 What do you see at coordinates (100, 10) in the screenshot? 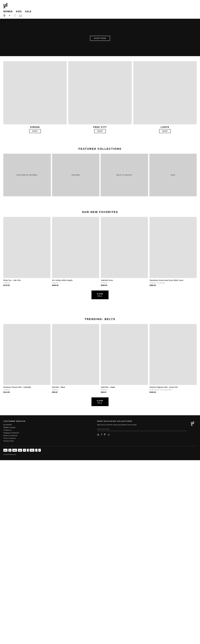
I see `header: ul A WOMEN KIDS SALE ⚲ ⚬ ♡ ◻` at bounding box center [100, 10].